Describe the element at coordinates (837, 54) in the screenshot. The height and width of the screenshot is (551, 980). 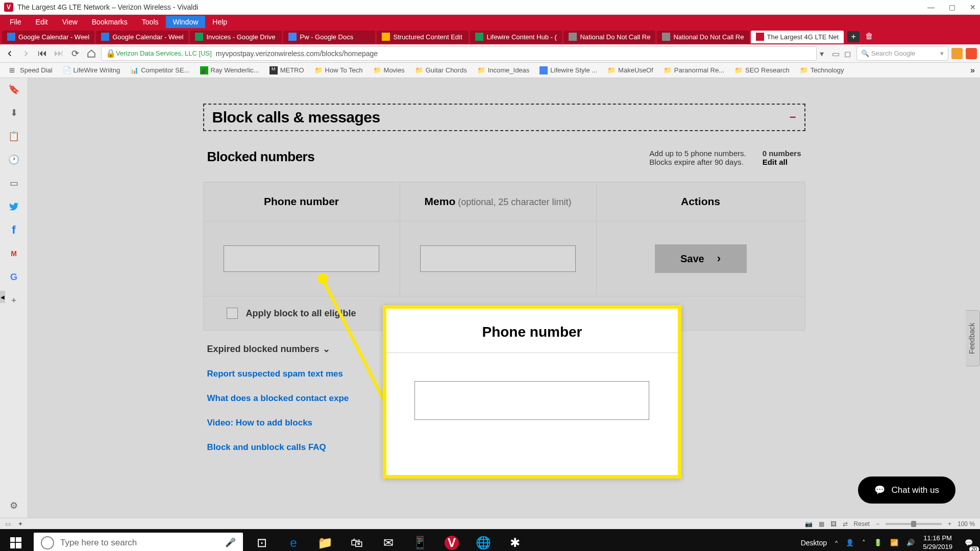
I see `reader-icon: ▭` at that location.